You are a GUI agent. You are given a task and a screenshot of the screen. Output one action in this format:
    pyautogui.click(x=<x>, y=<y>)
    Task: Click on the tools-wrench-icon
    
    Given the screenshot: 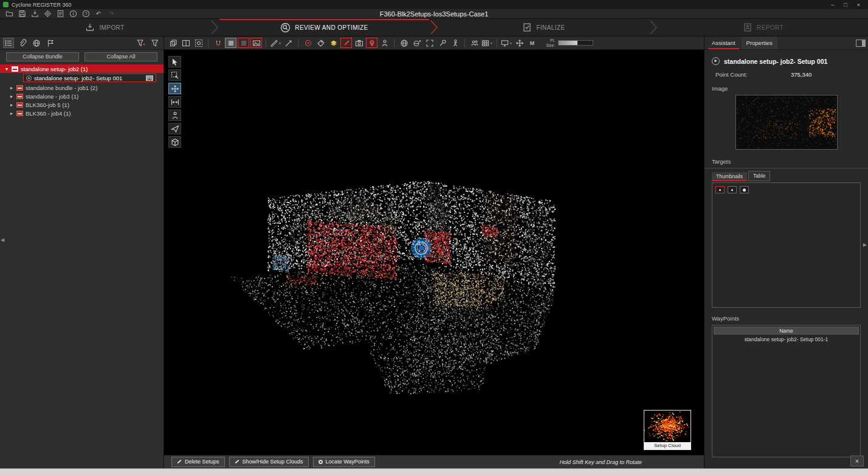 What is the action you would take?
    pyautogui.click(x=443, y=43)
    